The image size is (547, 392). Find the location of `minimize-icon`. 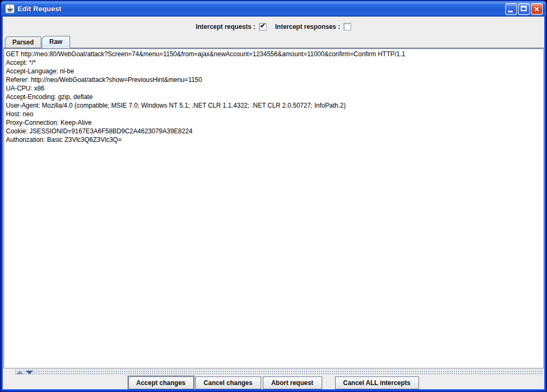

minimize-icon is located at coordinates (511, 12).